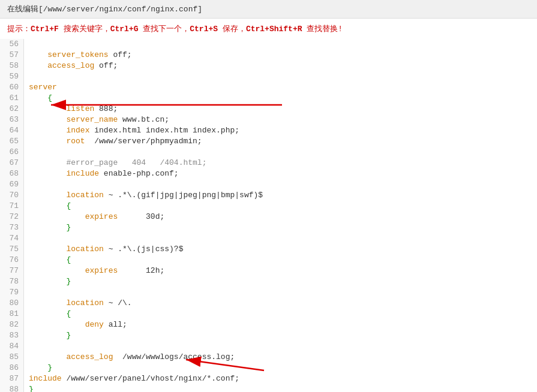  Describe the element at coordinates (12, 260) in the screenshot. I see `line-number: 76` at that location.